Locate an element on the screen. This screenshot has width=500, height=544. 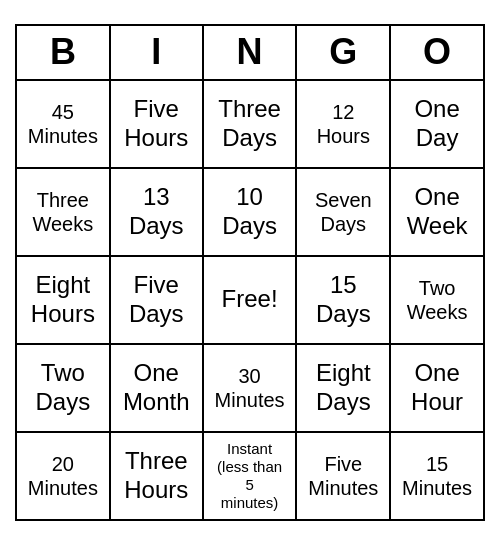
bingo-cell: 12Hours is located at coordinates (343, 124).